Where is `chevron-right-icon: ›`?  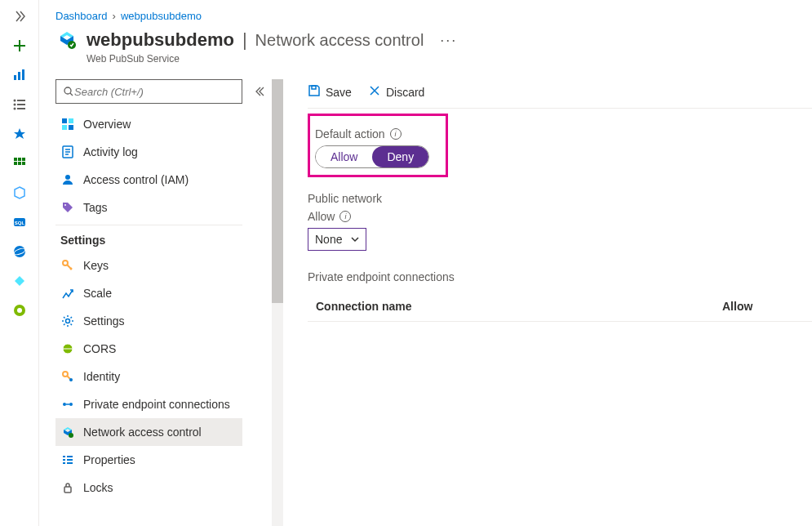 chevron-right-icon: › is located at coordinates (114, 16).